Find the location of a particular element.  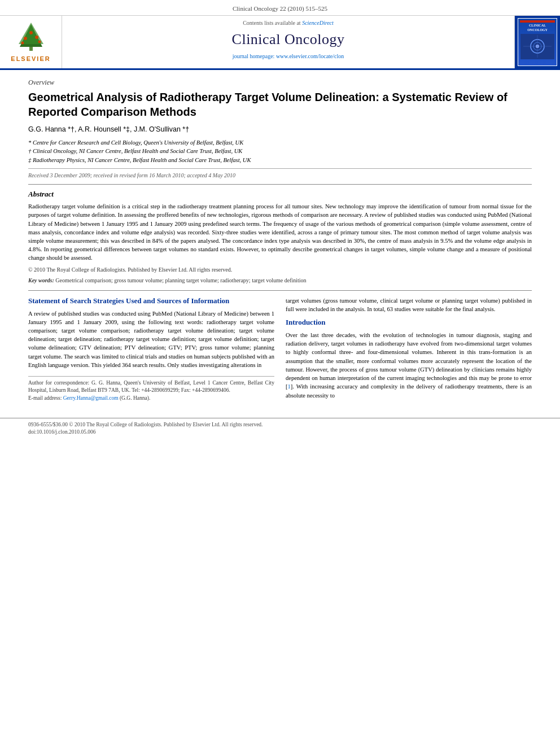

two-column-body: Statement of Search Strategies Used and … is located at coordinates (280, 350).